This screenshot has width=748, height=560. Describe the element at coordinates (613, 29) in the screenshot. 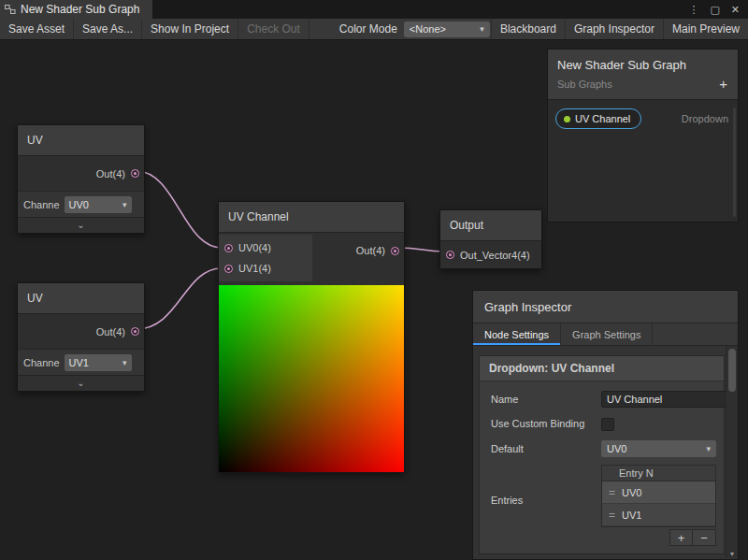

I see `graph-inspector-toggle-button: Graph Inspector` at that location.